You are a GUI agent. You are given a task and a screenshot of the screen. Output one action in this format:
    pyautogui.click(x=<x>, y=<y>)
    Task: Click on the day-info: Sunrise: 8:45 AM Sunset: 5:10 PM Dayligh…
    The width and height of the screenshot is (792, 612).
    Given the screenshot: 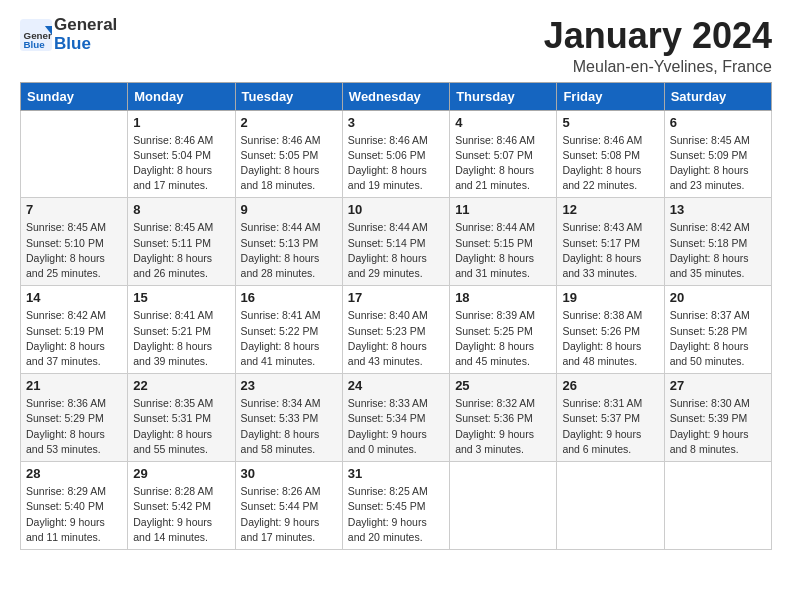 What is the action you would take?
    pyautogui.click(x=74, y=250)
    